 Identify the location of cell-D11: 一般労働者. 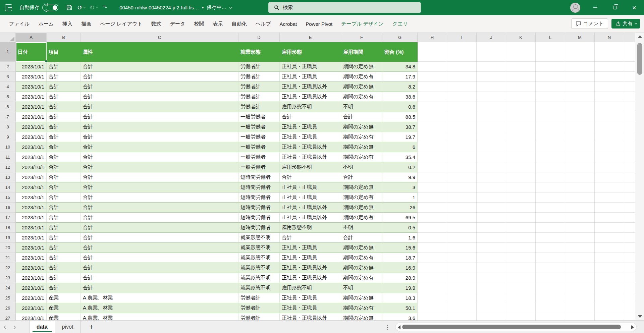
(259, 157).